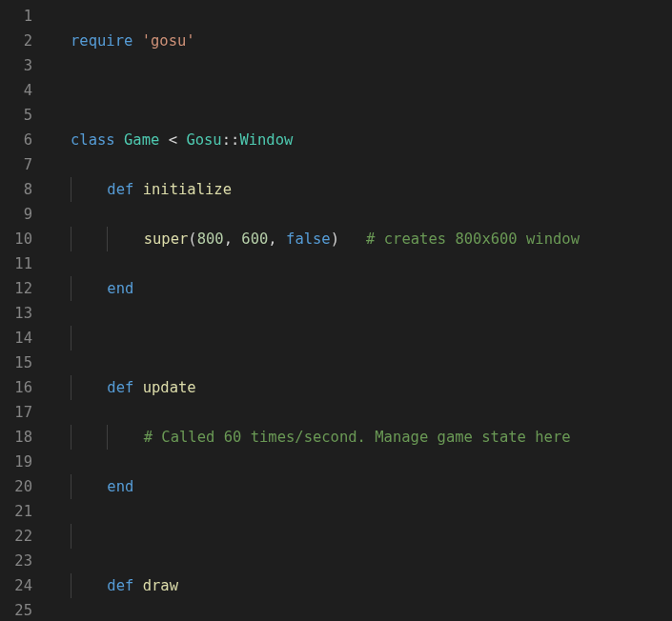 This screenshot has width=672, height=621. What do you see at coordinates (16, 437) in the screenshot?
I see `line-number: 18` at bounding box center [16, 437].